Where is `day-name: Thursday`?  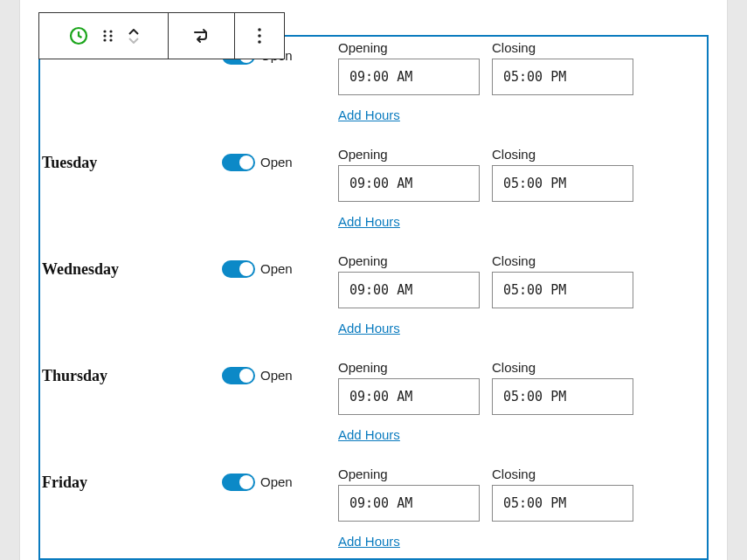 day-name: Thursday is located at coordinates (131, 413).